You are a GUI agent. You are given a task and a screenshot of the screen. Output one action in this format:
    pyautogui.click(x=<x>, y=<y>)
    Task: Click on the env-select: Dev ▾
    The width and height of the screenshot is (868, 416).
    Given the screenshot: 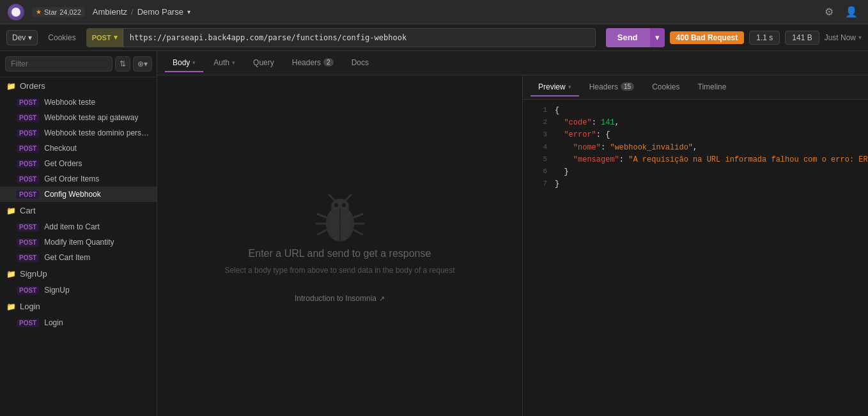 What is the action you would take?
    pyautogui.click(x=22, y=38)
    